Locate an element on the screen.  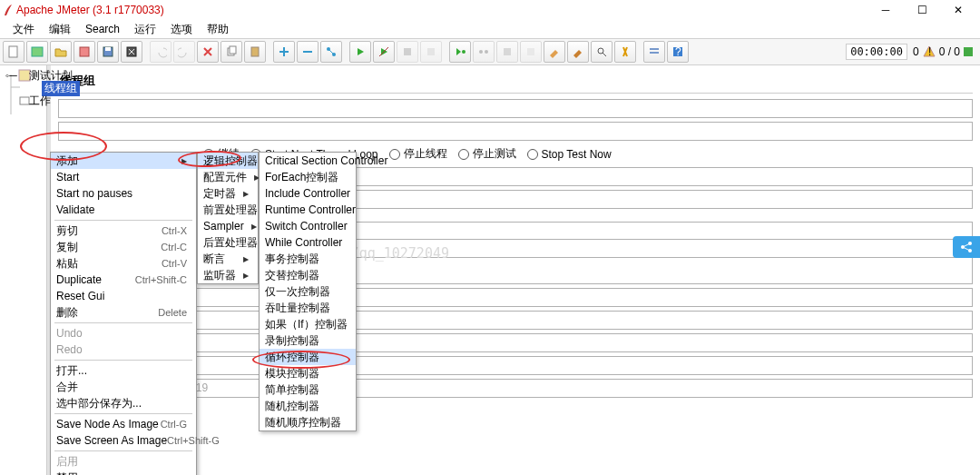
shutdown-icon is located at coordinates (431, 52).